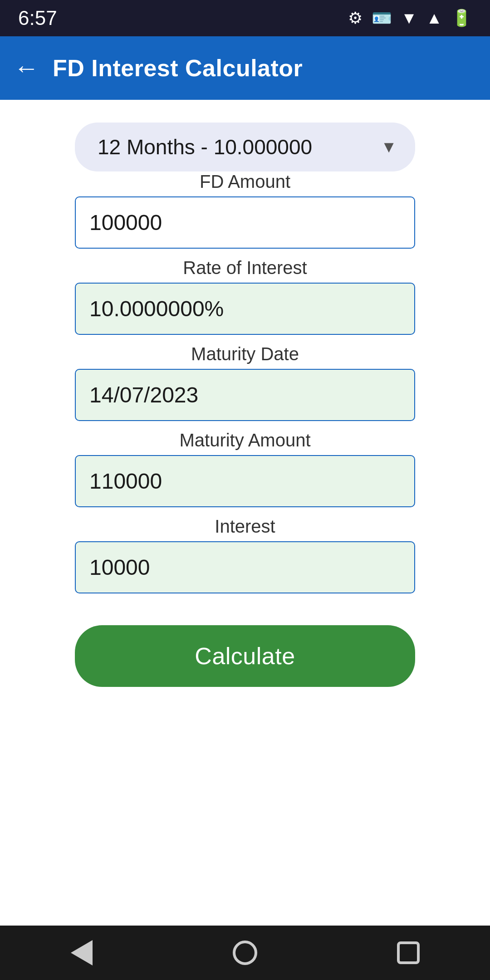 This screenshot has height=980, width=490. What do you see at coordinates (408, 953) in the screenshot?
I see `nav-recent-button` at bounding box center [408, 953].